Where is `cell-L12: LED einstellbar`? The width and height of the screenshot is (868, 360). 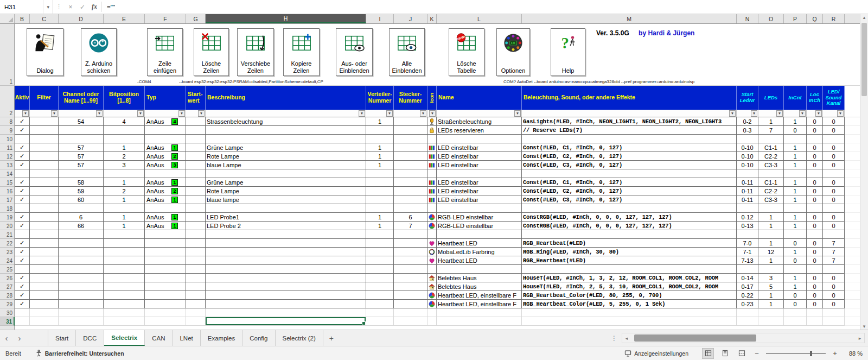
cell-L12: LED einstellbar is located at coordinates (480, 156).